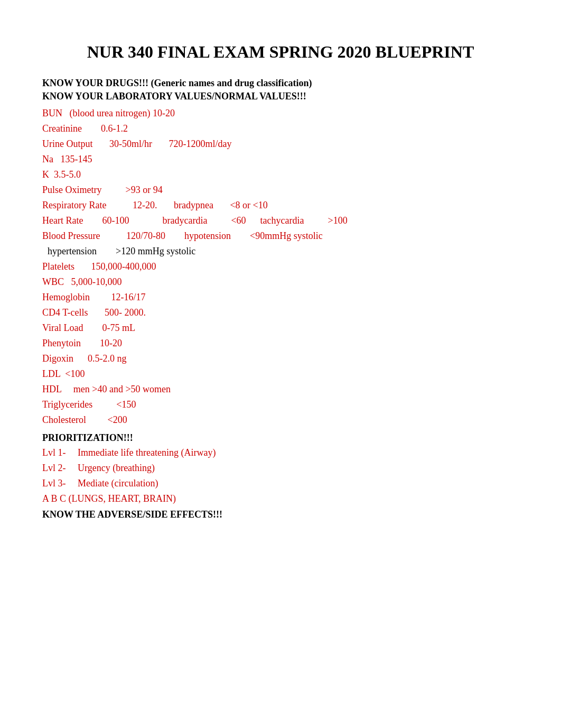 The image size is (561, 728). What do you see at coordinates (280, 374) in the screenshot?
I see `lab-ldl: LDL <100` at bounding box center [280, 374].